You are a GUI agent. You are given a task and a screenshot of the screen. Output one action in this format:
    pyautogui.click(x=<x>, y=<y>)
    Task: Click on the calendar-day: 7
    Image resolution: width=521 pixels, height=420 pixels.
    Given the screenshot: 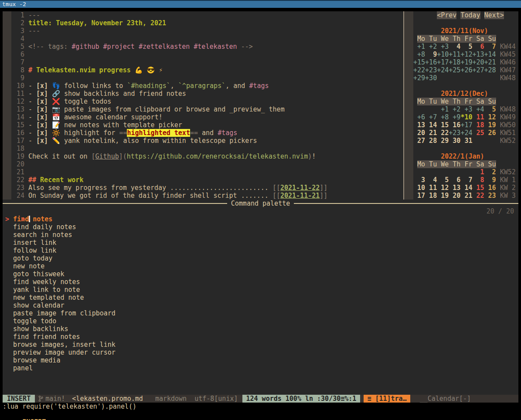 What is the action you would take?
    pyautogui.click(x=490, y=47)
    